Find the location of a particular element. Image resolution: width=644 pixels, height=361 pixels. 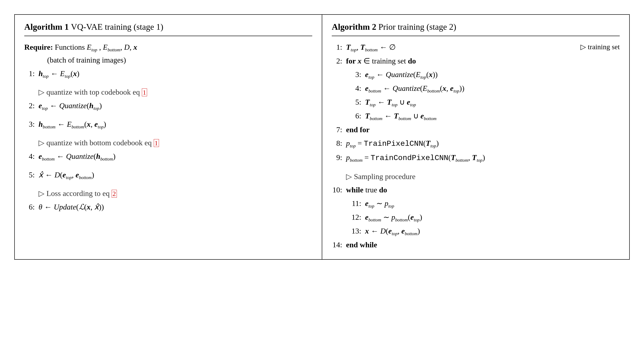

a2-step8-content: ptop = TrainPixelCNN(Ttop) is located at coordinates (483, 144).